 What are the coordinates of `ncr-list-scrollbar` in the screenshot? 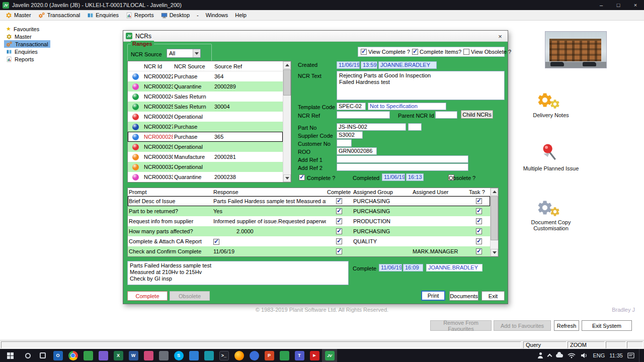 It's located at (287, 122).